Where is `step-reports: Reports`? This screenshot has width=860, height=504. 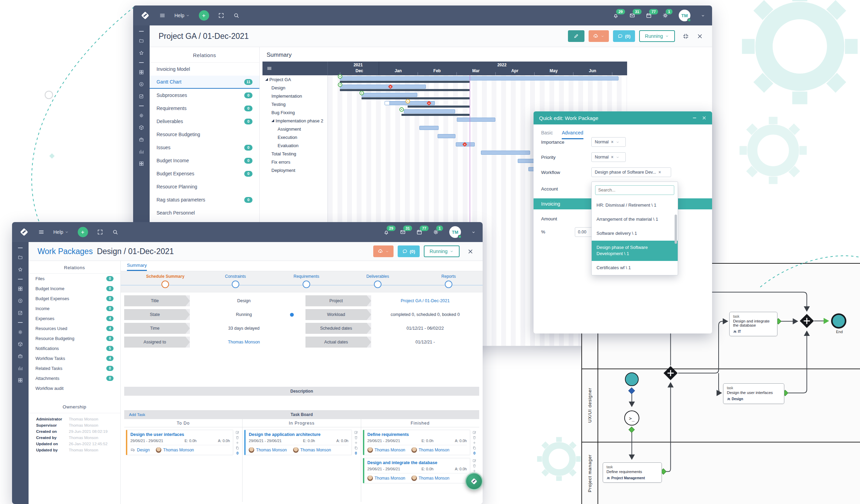 step-reports: Reports is located at coordinates (449, 280).